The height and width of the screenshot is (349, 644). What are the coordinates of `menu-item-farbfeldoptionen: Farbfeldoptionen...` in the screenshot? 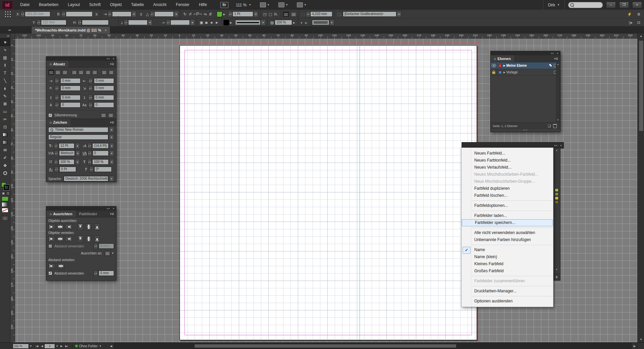 It's located at (507, 206).